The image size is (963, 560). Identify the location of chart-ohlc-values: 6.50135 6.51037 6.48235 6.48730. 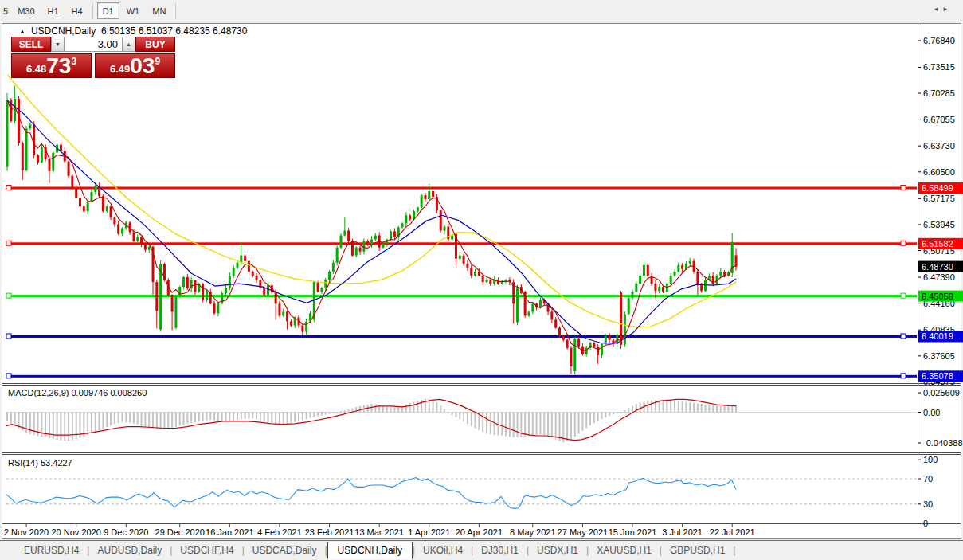
(174, 31).